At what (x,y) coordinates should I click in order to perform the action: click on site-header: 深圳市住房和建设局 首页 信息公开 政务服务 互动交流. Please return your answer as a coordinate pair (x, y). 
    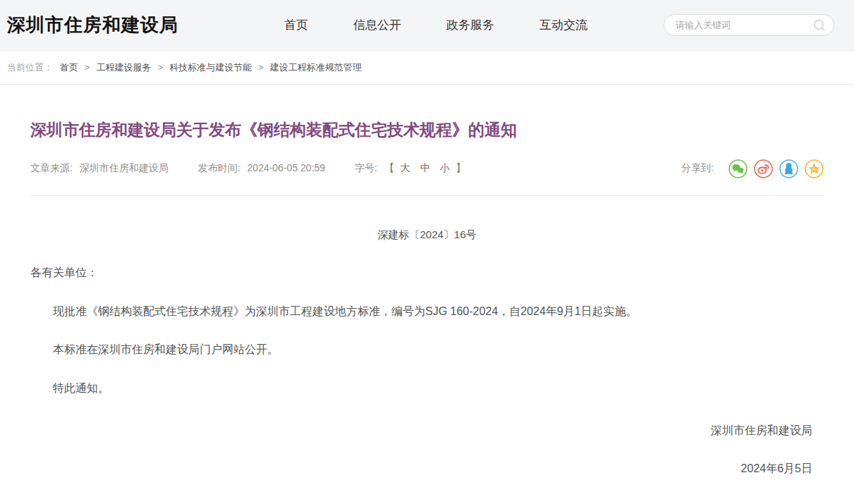
    Looking at the image, I should click on (427, 25).